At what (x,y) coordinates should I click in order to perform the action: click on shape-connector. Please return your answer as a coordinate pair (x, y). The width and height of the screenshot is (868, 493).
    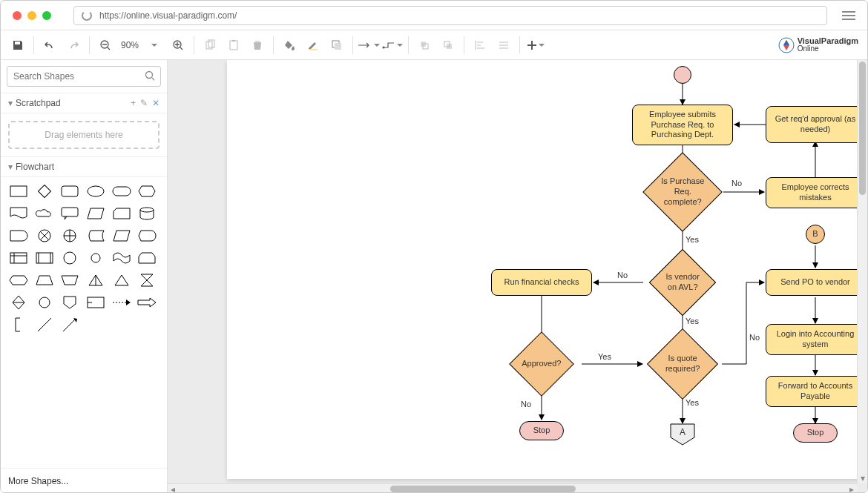
    Looking at the image, I should click on (45, 302).